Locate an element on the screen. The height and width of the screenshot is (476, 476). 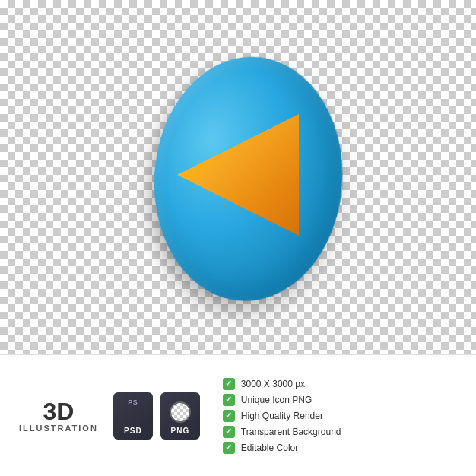
feature-text-resolution: 3000 X 3000 px is located at coordinates (273, 384).